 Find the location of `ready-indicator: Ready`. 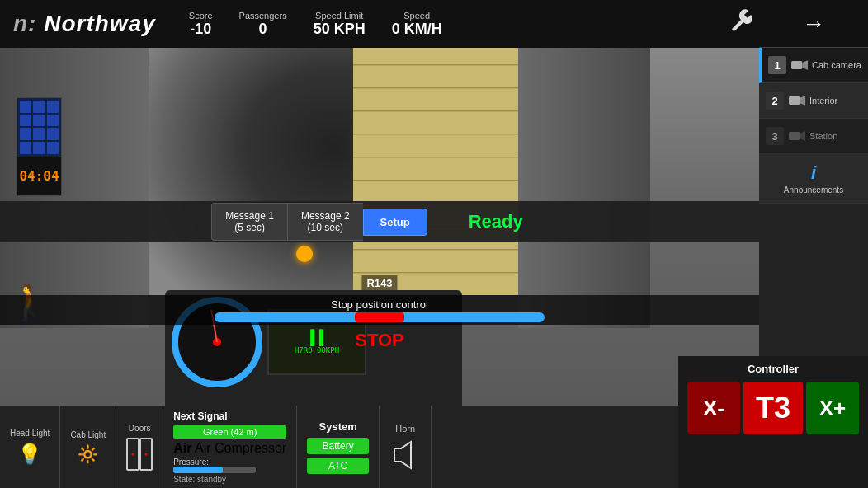

ready-indicator: Ready is located at coordinates (496, 222).